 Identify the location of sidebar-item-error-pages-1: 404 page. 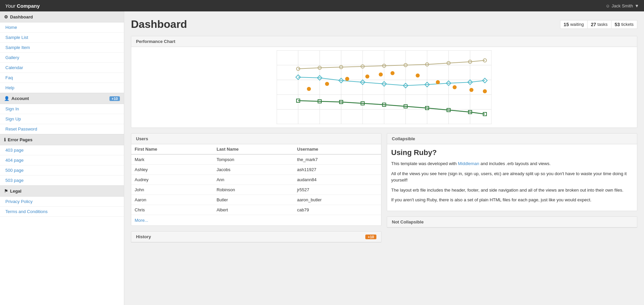
(62, 160).